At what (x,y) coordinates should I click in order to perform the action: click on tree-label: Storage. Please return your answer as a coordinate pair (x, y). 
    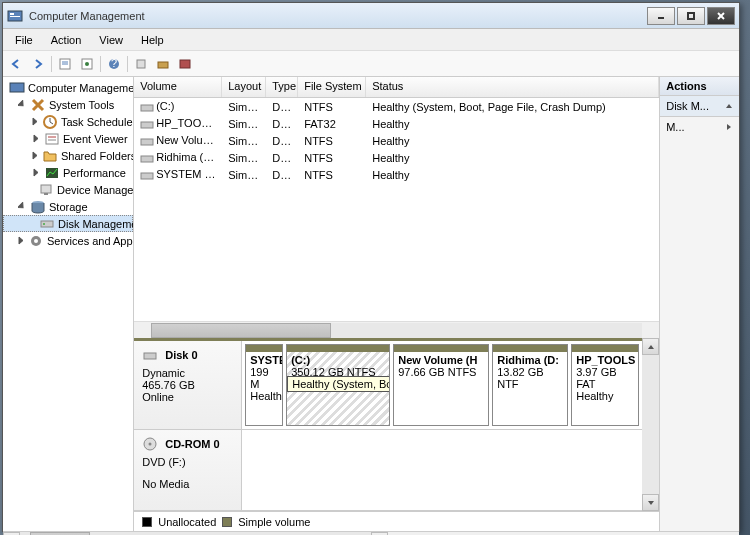
    Looking at the image, I should click on (68, 207).